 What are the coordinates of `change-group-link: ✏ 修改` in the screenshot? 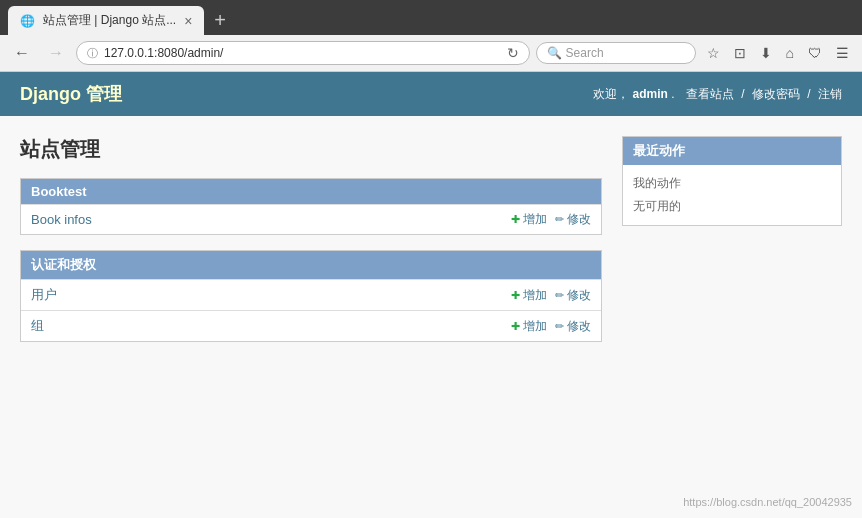 It's located at (573, 326).